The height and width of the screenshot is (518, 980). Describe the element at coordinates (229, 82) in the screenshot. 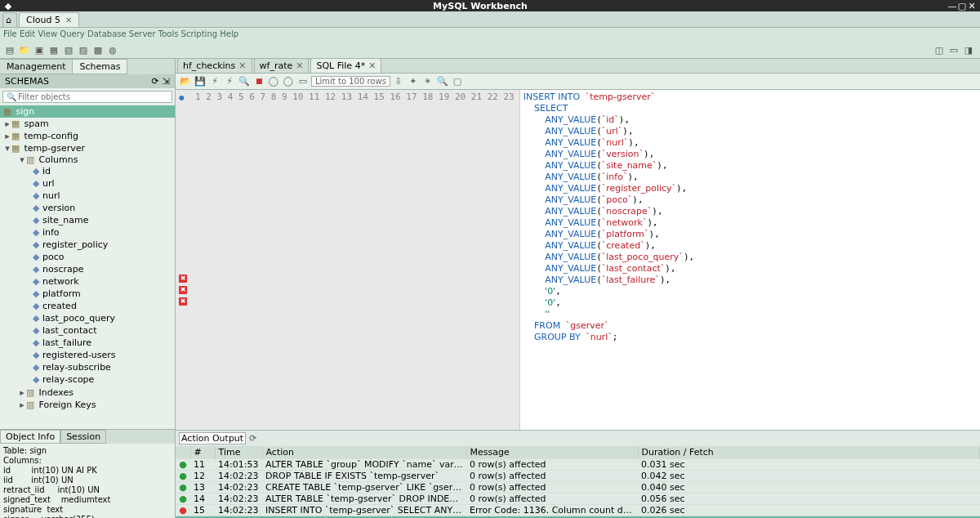

I see `execute-step-icon: ⚡` at that location.